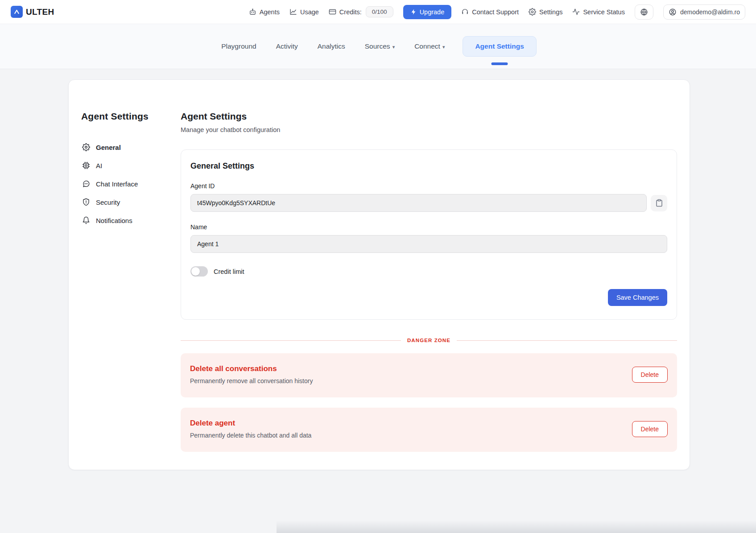  I want to click on globe-icon, so click(644, 12).